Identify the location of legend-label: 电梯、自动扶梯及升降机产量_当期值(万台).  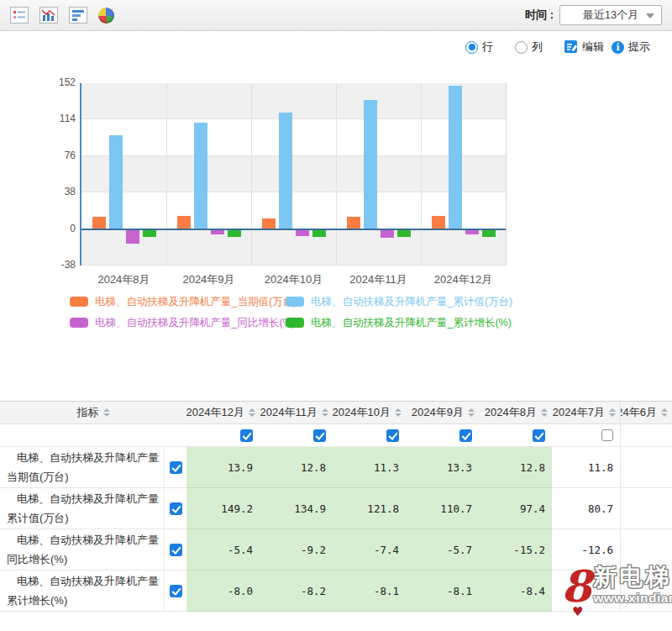
(196, 302).